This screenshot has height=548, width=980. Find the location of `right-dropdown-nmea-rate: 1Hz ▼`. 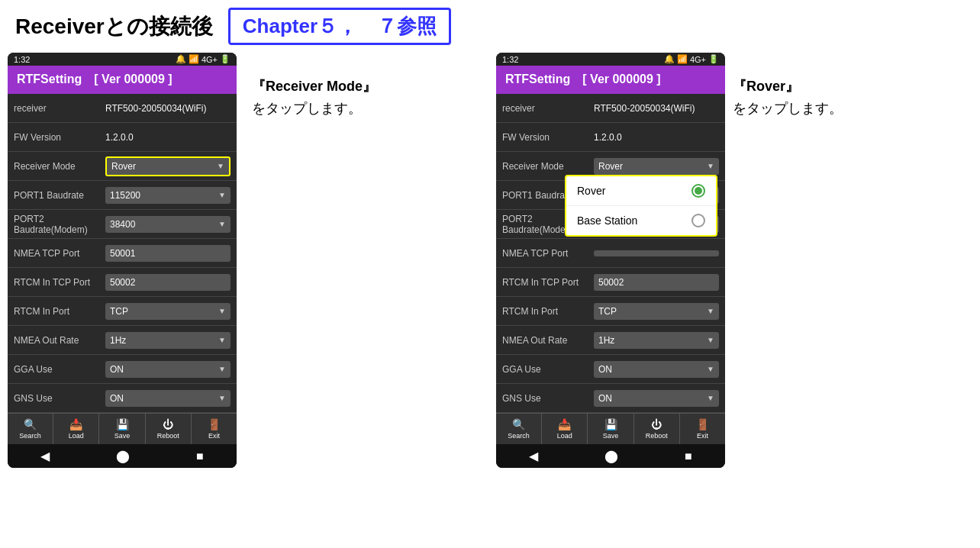

right-dropdown-nmea-rate: 1Hz ▼ is located at coordinates (656, 340).